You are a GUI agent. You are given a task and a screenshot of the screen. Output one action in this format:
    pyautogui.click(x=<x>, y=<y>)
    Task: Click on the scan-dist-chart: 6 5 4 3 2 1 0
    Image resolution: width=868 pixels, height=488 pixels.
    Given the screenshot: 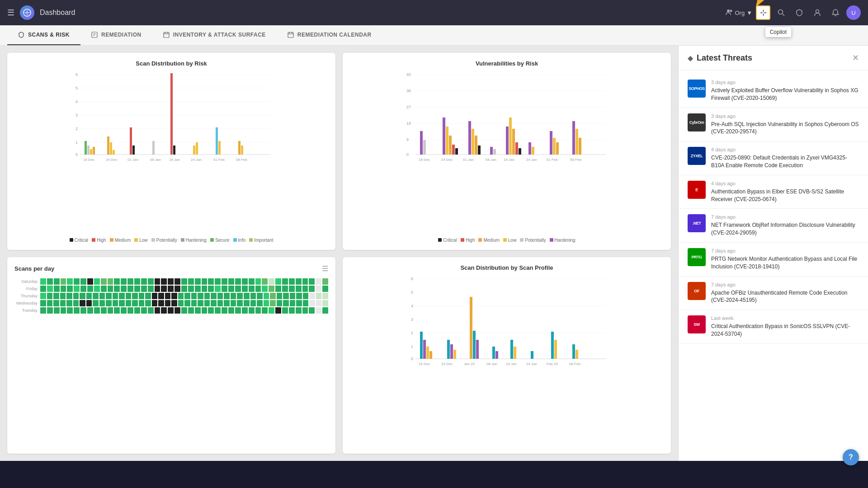 What is the action you would take?
    pyautogui.click(x=171, y=117)
    